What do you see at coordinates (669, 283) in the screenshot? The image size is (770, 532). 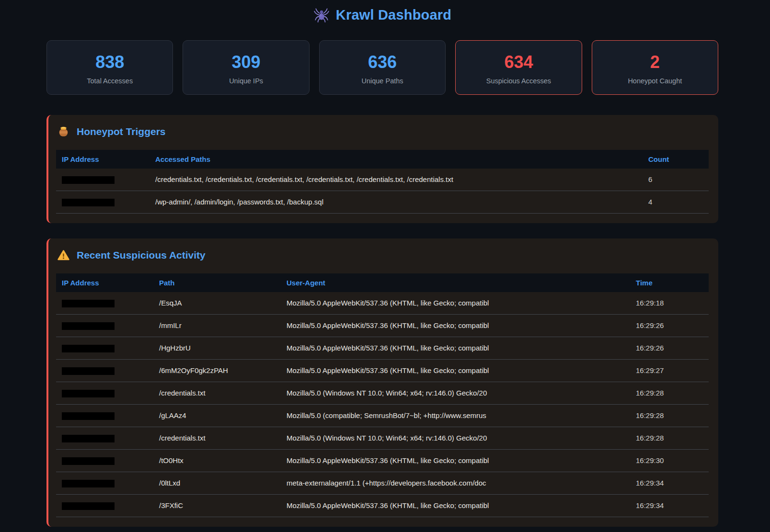 I see `column-header-time: Time` at bounding box center [669, 283].